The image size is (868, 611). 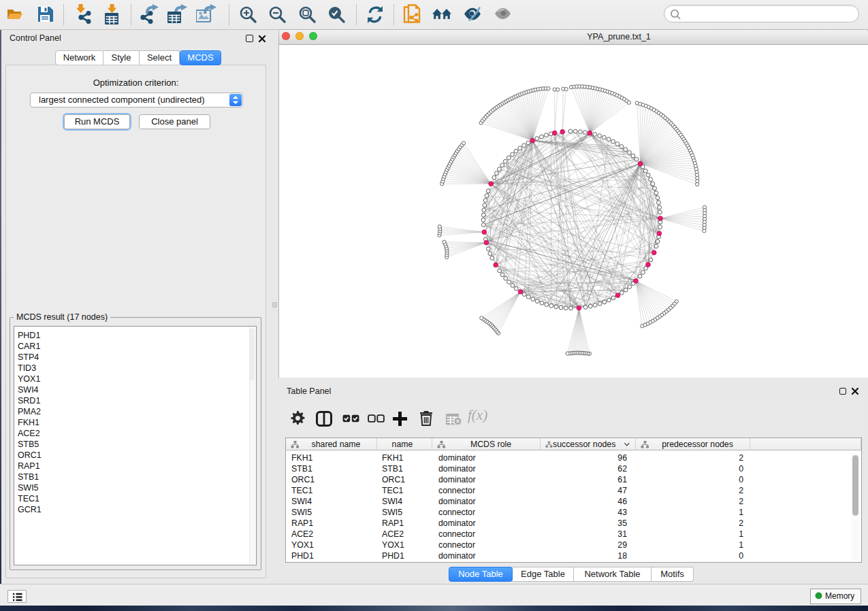 I want to click on svg-text: f(x), so click(x=478, y=416).